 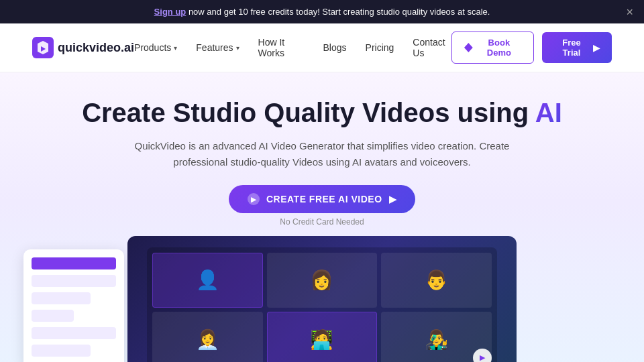 What do you see at coordinates (322, 206) in the screenshot?
I see `cta-wrapper: ▶ CREATE FREE AI VIDEO ▶ No Credit Card …` at bounding box center [322, 206].